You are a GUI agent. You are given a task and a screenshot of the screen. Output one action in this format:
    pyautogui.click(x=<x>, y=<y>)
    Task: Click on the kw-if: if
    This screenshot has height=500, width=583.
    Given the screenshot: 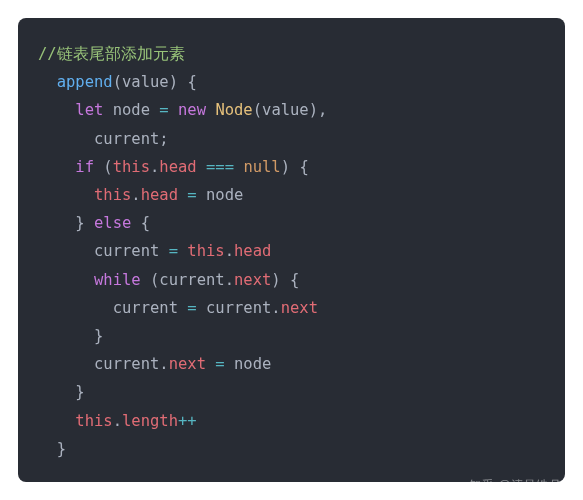 What is the action you would take?
    pyautogui.click(x=84, y=167)
    